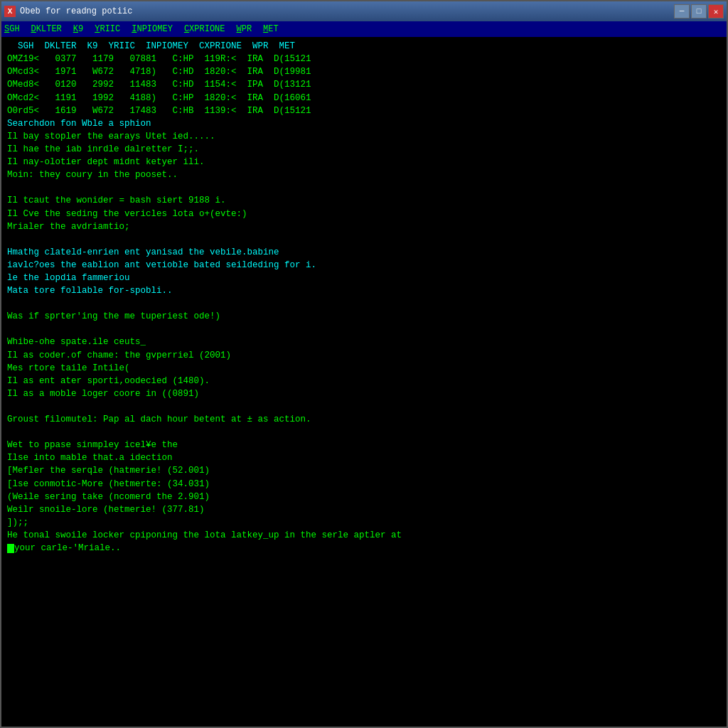  What do you see at coordinates (364, 149) in the screenshot?
I see `text-line: Il hae the iab inrdle dalretter I;;.` at bounding box center [364, 149].